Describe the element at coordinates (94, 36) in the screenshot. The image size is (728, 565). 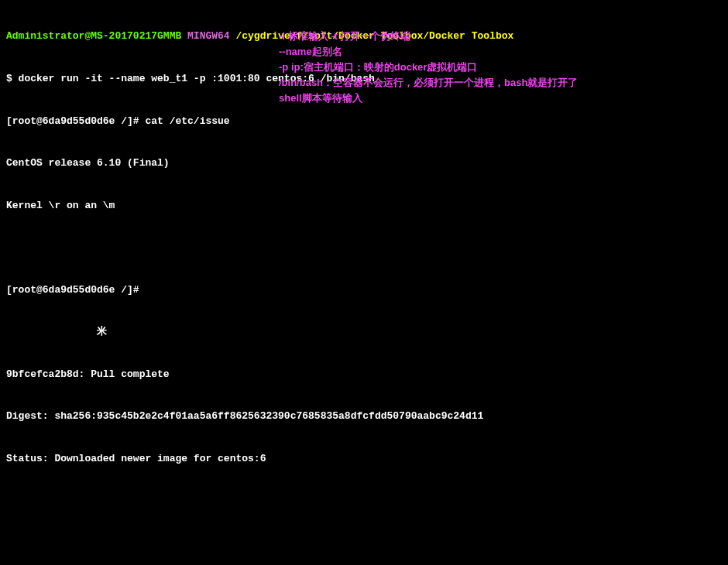
I see `prompt-user: Administrator@MS-20170217GMMB` at that location.